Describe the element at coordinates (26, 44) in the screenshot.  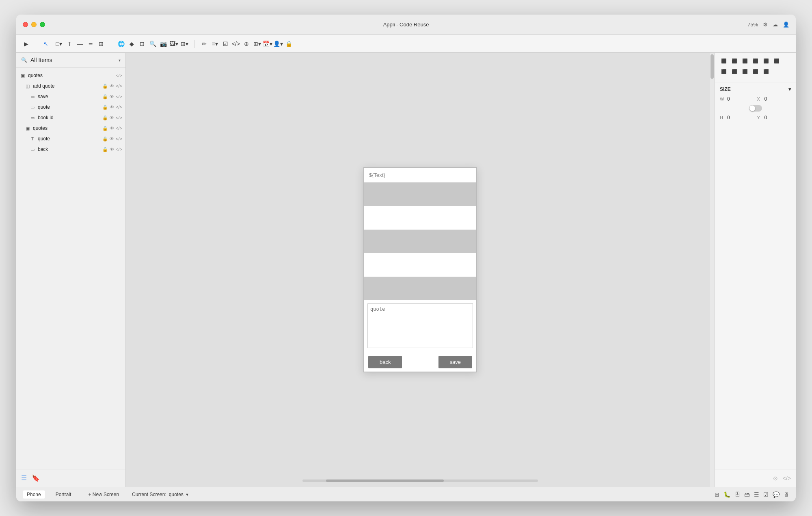
I see `play-button: ▶` at that location.